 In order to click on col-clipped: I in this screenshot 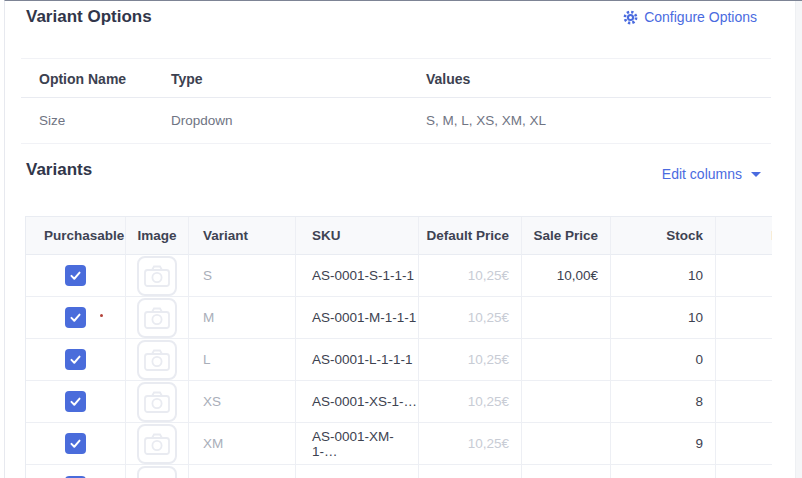, I will do `click(744, 236)`.